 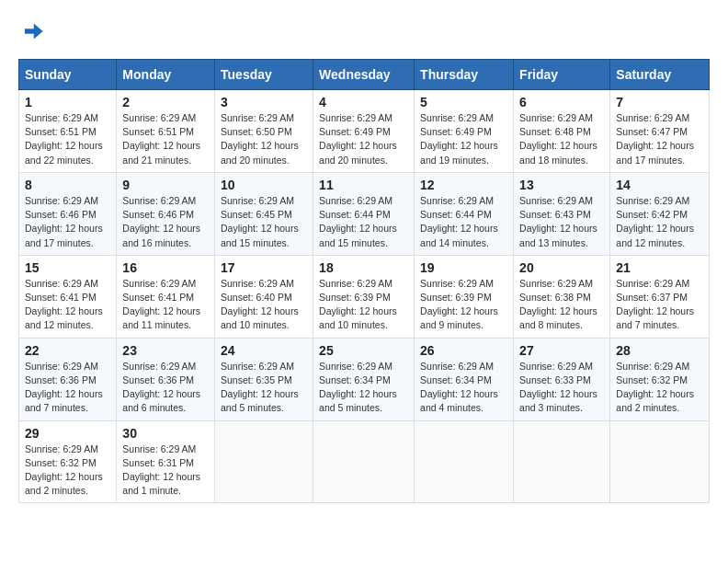 What do you see at coordinates (265, 213) in the screenshot?
I see `calendar-cell: 10 Sunrise: 6:29 AMSunset: 6:45 PMDaylig…` at bounding box center [265, 213].